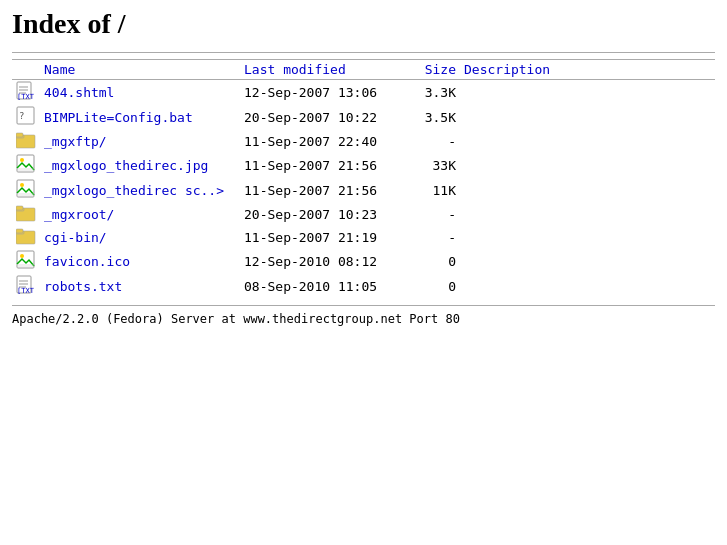  Describe the element at coordinates (325, 93) in the screenshot. I see `file-date: 12-Sep-2007 13:06` at that location.